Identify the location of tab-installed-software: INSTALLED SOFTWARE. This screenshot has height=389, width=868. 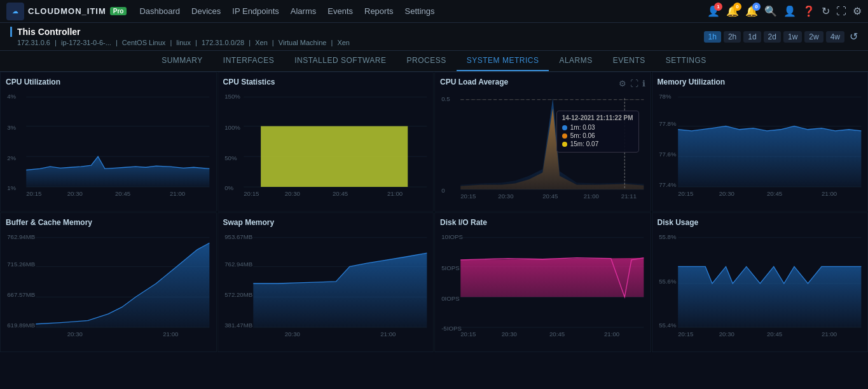
(340, 61).